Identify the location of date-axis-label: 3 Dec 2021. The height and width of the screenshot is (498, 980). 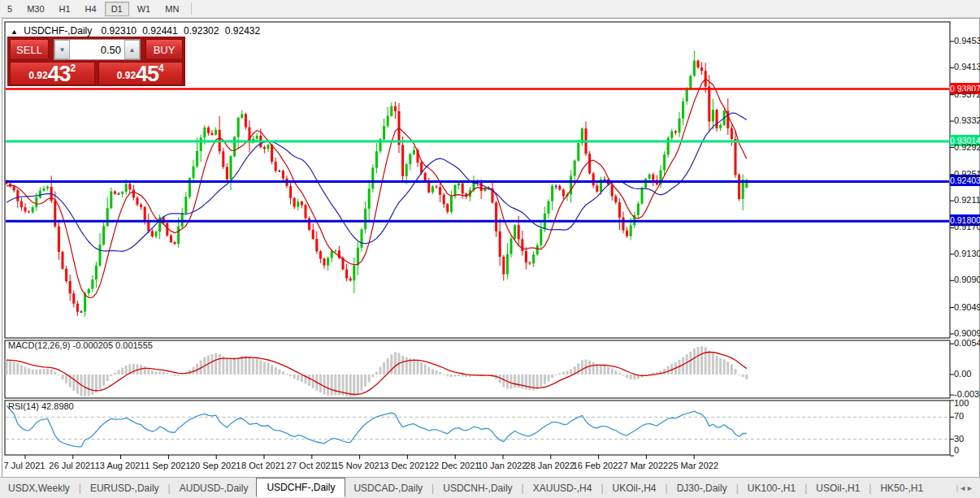
(406, 466).